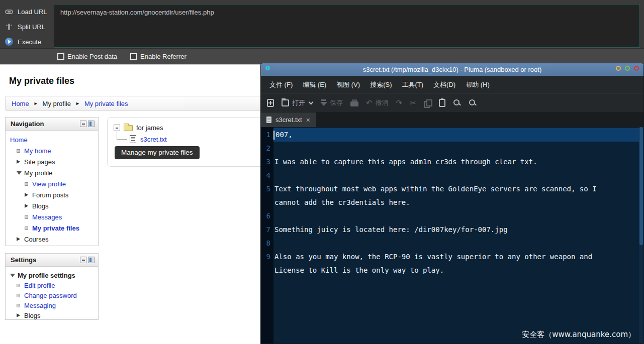 This screenshot has height=344, width=644. What do you see at coordinates (315, 85) in the screenshot?
I see `menu-edit: 编辑 (E)` at bounding box center [315, 85].